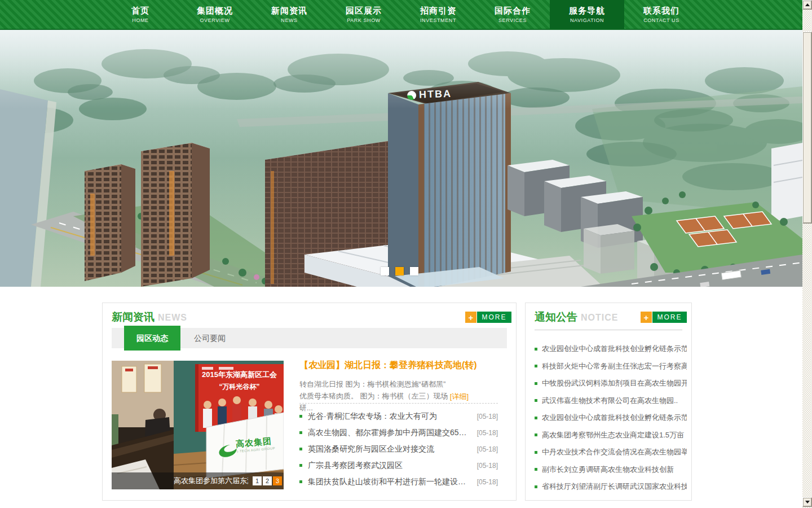 This screenshot has height=508, width=812. What do you see at coordinates (608, 330) in the screenshot?
I see `notice-divider` at bounding box center [608, 330].